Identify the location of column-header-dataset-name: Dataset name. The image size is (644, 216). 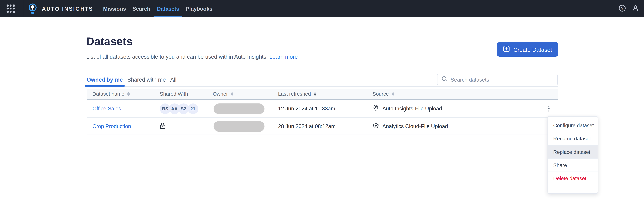
(126, 94).